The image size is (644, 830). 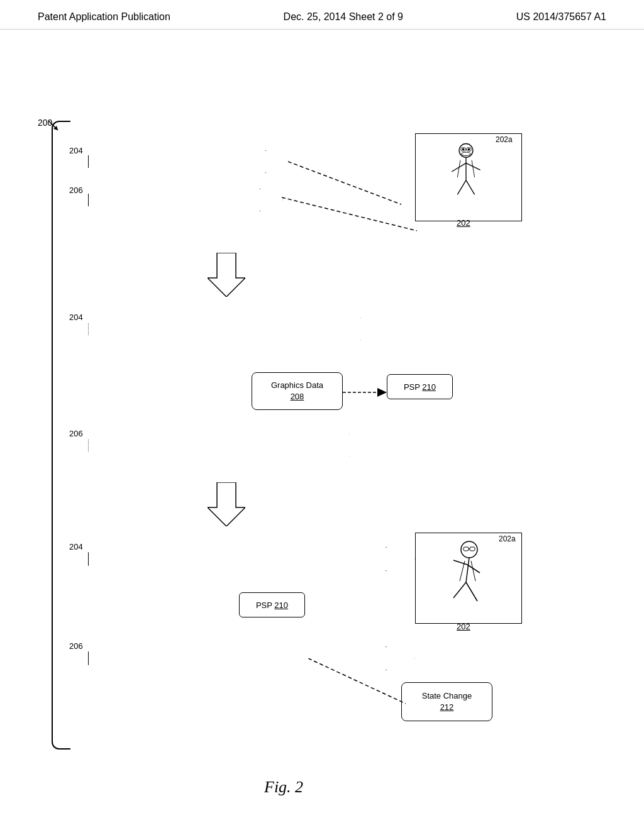 I want to click on psp-label-2: PSP 210, so click(x=272, y=605).